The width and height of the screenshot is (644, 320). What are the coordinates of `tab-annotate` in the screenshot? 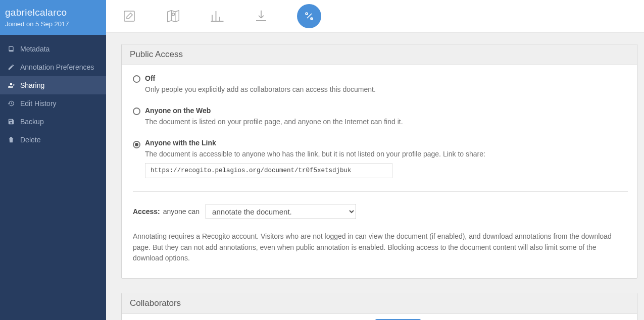 It's located at (129, 16).